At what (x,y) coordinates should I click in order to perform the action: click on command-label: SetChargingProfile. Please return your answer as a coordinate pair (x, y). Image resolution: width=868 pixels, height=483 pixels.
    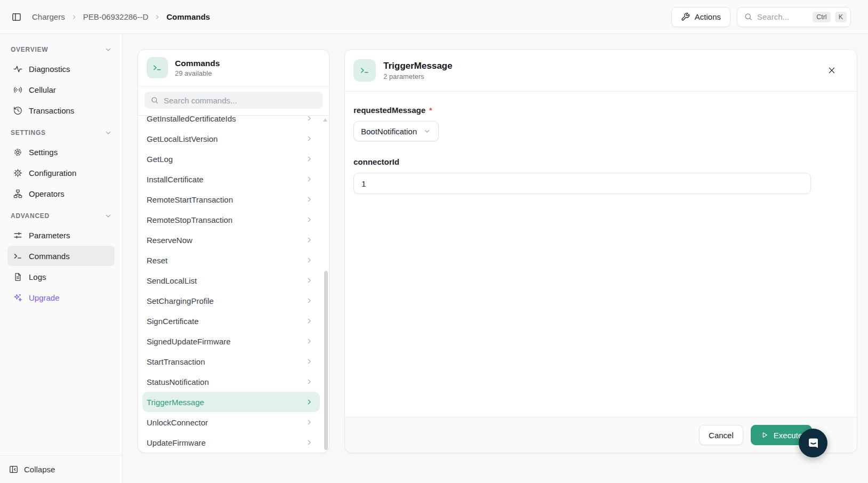
    Looking at the image, I should click on (180, 301).